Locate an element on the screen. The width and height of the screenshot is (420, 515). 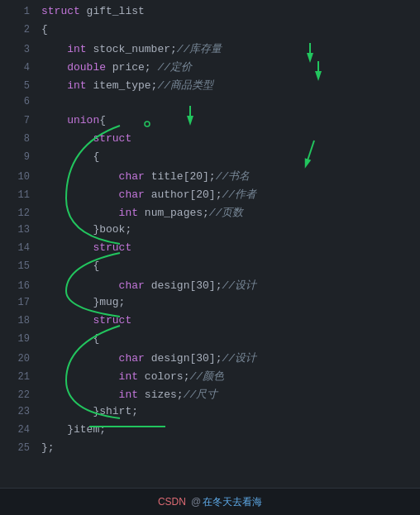
table-row: 11 char author[20];//作者 is located at coordinates (210, 196).